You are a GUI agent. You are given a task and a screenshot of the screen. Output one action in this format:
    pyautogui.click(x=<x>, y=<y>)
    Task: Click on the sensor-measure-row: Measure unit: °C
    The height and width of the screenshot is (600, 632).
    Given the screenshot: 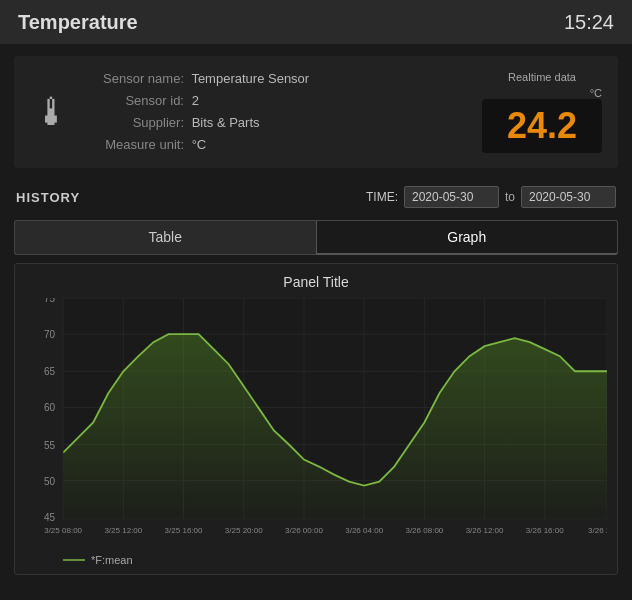 What is the action you would take?
    pyautogui.click(x=278, y=145)
    